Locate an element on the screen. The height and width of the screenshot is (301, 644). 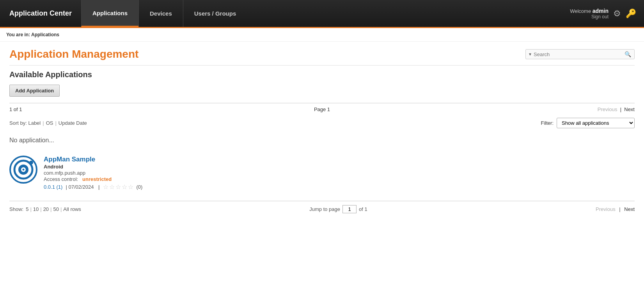
brand-logo: Application Center is located at coordinates (41, 13).